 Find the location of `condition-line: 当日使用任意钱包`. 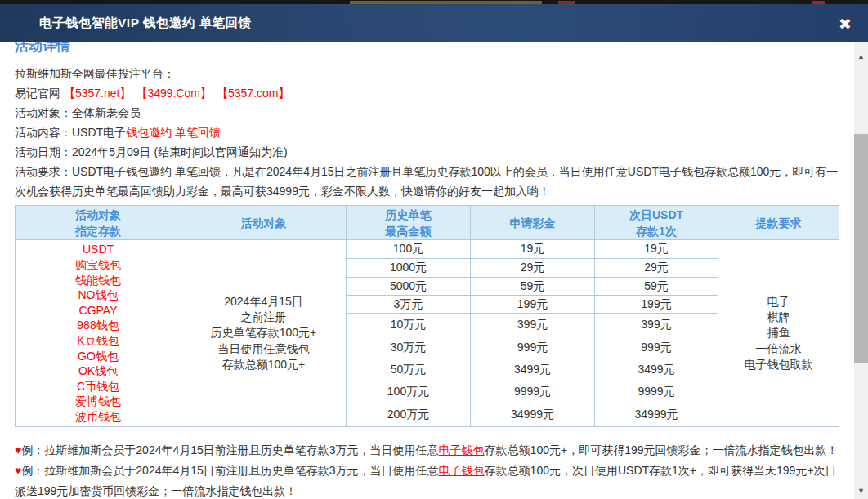

condition-line: 当日使用任意钱包 is located at coordinates (263, 350).